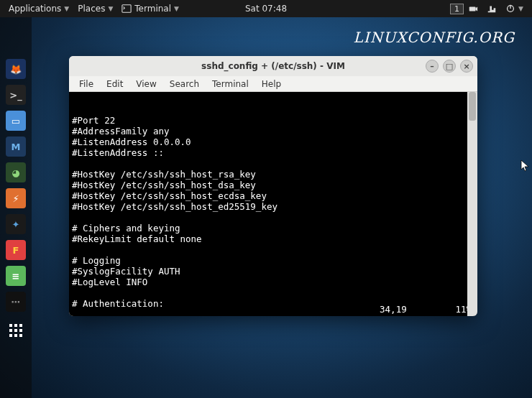 The image size is (532, 398). Describe the element at coordinates (16, 172) in the screenshot. I see `launcher-recon: ◕` at that location.